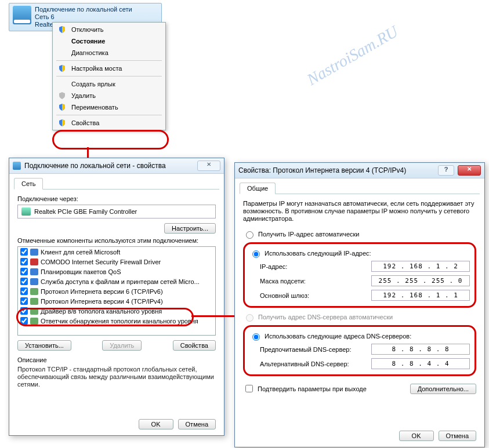 This screenshot has height=448, width=489. Describe the element at coordinates (117, 212) in the screenshot. I see `adapter-field: Realtek PCIe GBE Family Controller` at that location.